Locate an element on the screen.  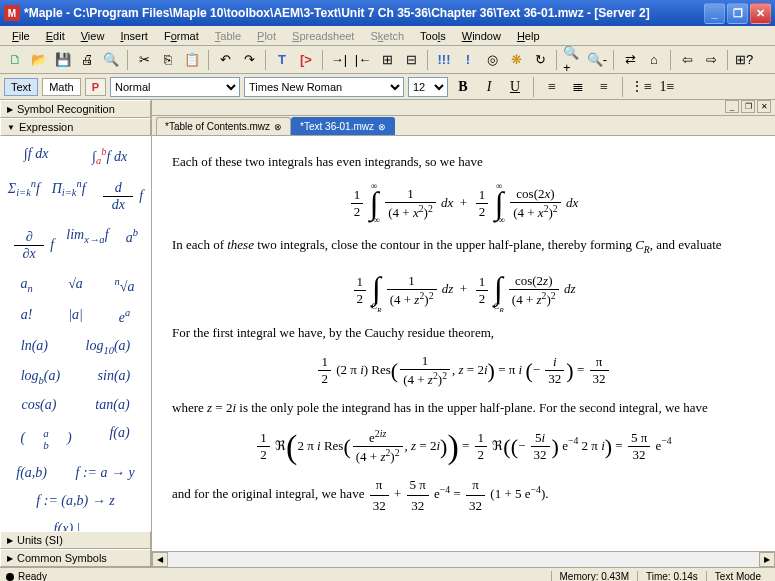
menu-view: View is located at coordinates (93, 36).